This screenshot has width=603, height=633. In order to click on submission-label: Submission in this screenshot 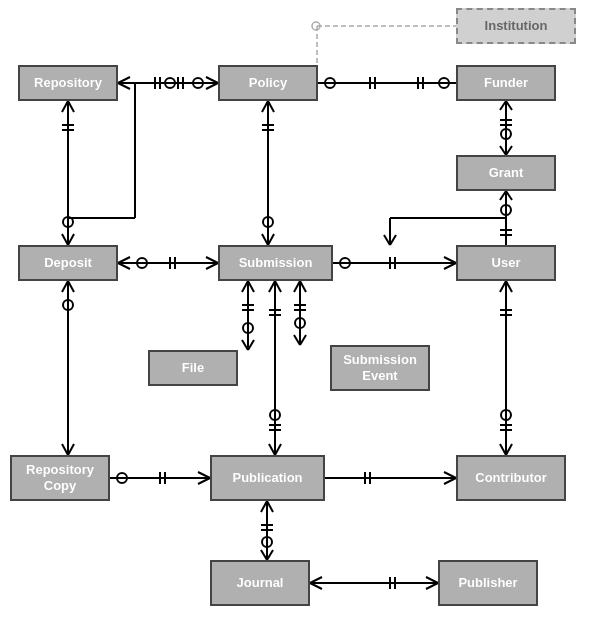, I will do `click(276, 263)`.